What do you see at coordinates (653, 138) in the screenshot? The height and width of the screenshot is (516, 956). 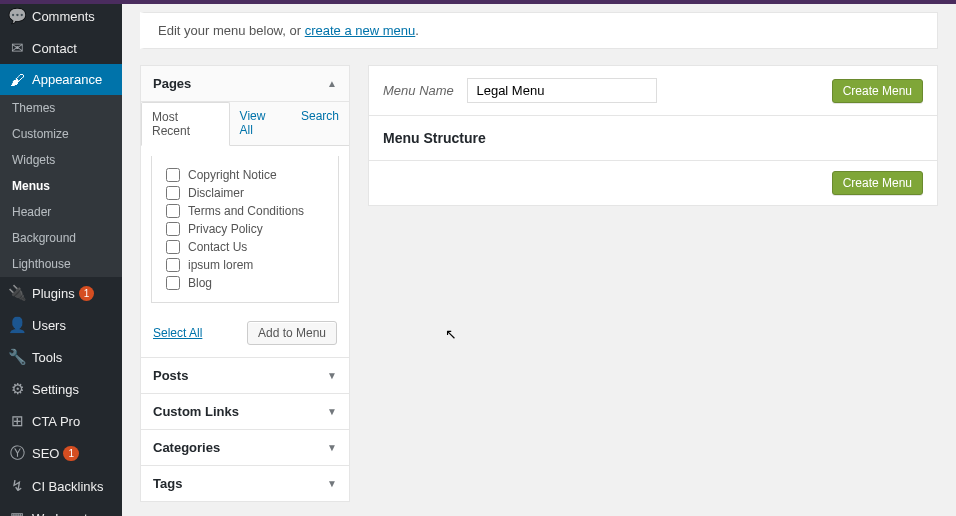 I see `menu-structure-heading: Menu Structure` at bounding box center [653, 138].